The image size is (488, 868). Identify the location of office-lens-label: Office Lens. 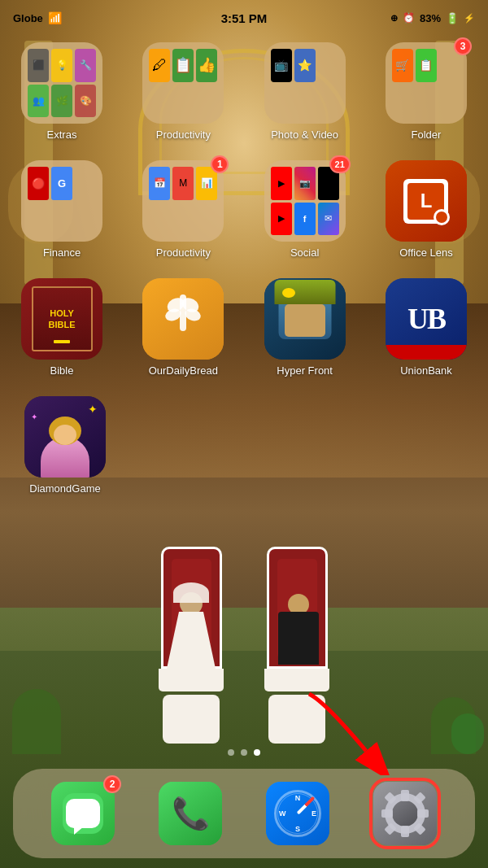
(426, 252).